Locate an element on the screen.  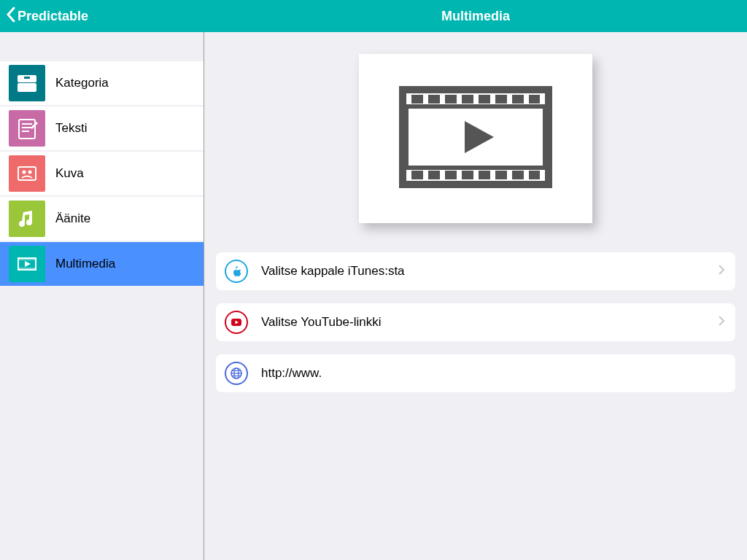
sidebar-item-label: Multimedia is located at coordinates (85, 264).